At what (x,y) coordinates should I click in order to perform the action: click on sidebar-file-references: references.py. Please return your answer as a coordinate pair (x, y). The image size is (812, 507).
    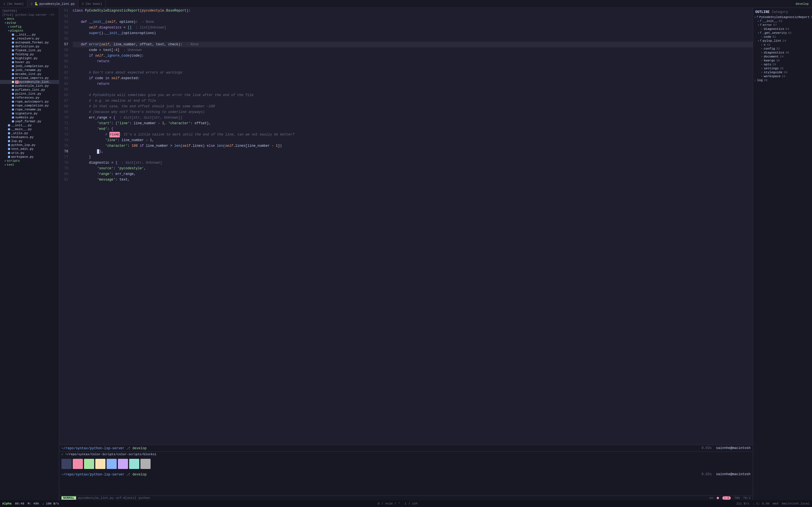
    Looking at the image, I should click on (30, 98).